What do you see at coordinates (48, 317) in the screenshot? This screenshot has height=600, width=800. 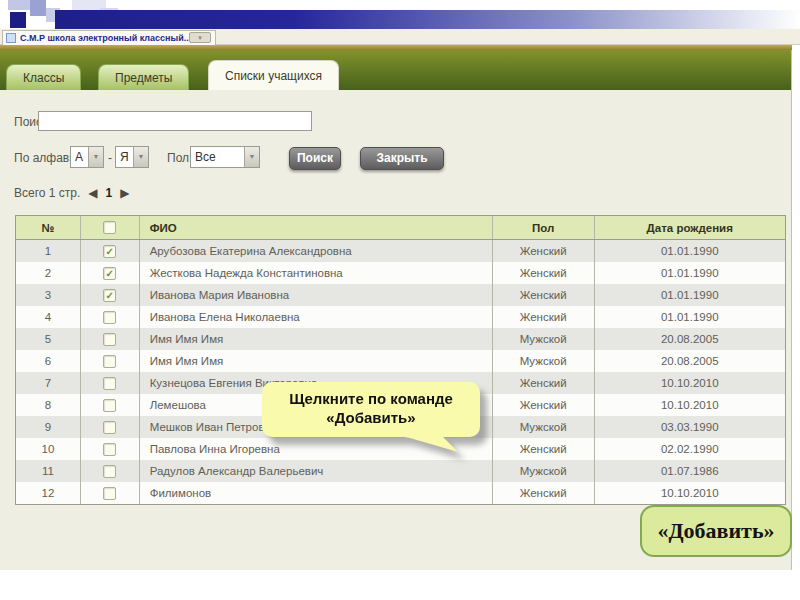 I see `row-number: 4` at bounding box center [48, 317].